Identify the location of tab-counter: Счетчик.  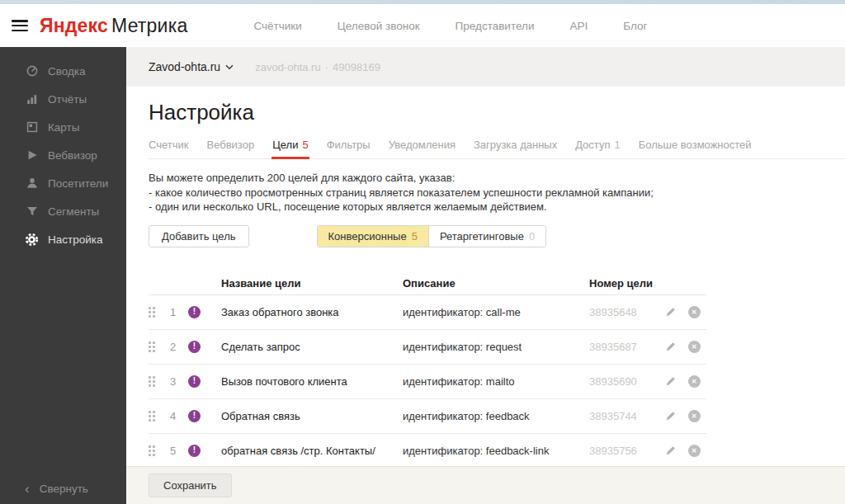
(168, 145).